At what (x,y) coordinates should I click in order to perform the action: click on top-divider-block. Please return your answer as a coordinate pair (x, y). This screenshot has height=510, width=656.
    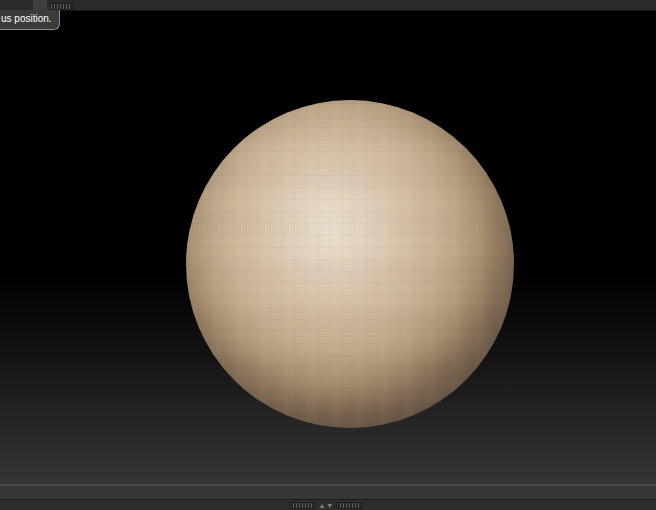
    Looking at the image, I should click on (40, 5).